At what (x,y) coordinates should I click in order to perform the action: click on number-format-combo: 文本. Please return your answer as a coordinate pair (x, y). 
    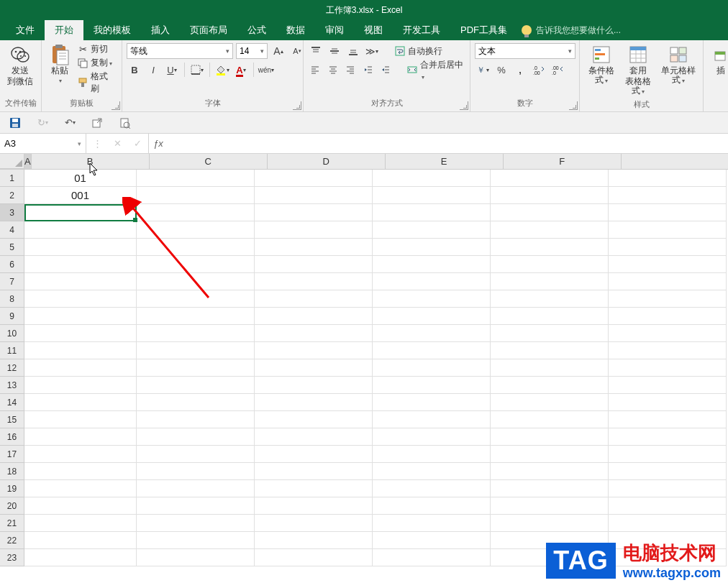
    Looking at the image, I should click on (525, 51).